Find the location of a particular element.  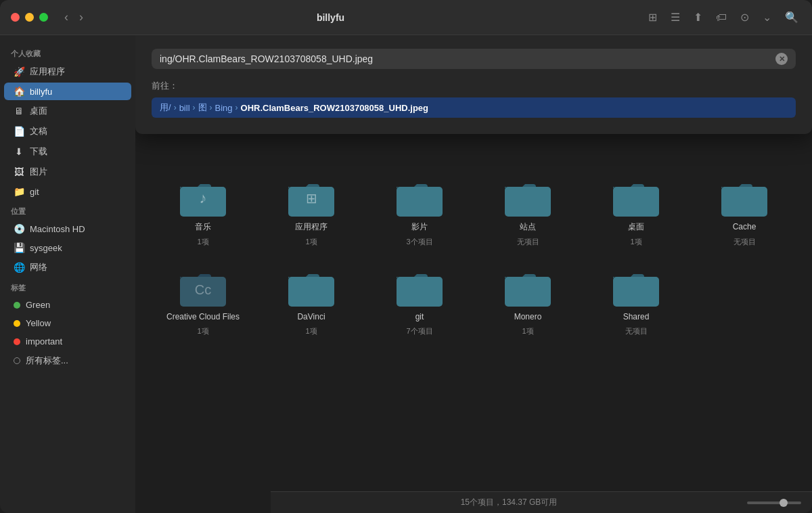

file-item-sites: 站点无项目 is located at coordinates (528, 213).